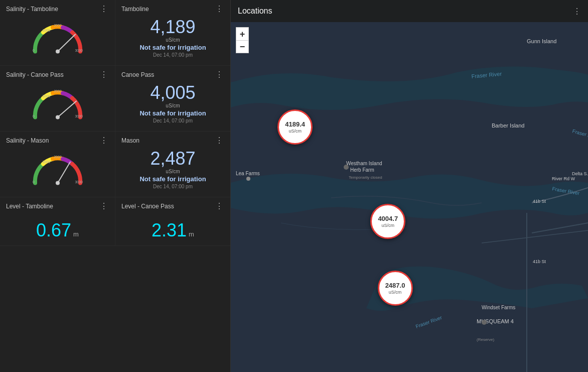  I want to click on level-value-display-tamboline: 0.67 m, so click(57, 227).